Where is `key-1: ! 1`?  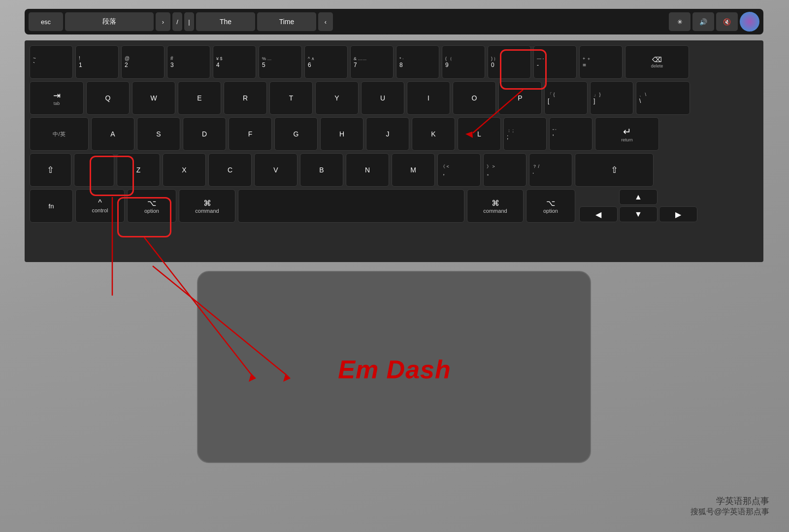 key-1: ! 1 is located at coordinates (97, 62).